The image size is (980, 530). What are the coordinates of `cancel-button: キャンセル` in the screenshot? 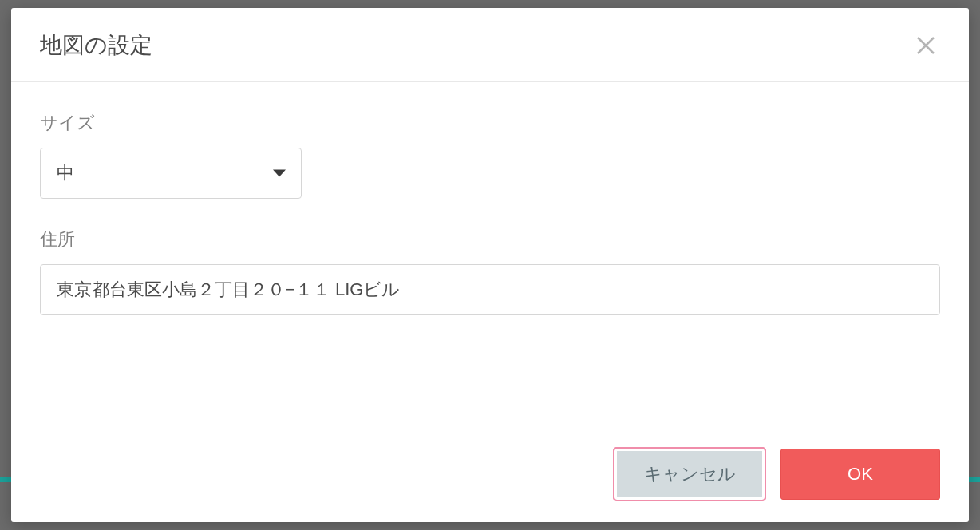 It's located at (690, 474).